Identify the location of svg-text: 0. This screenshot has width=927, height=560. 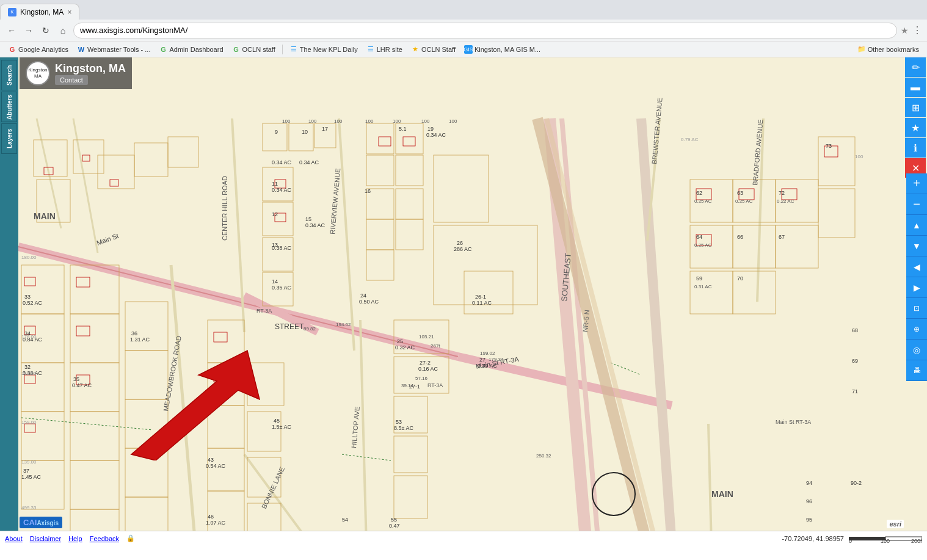
(850, 541).